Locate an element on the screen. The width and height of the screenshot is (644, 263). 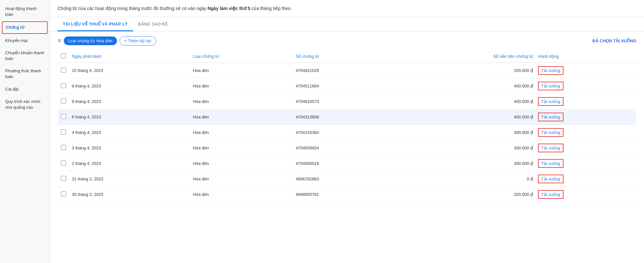
filter-chip-type: Loại chứng từ: Hóa đơn is located at coordinates (91, 41).